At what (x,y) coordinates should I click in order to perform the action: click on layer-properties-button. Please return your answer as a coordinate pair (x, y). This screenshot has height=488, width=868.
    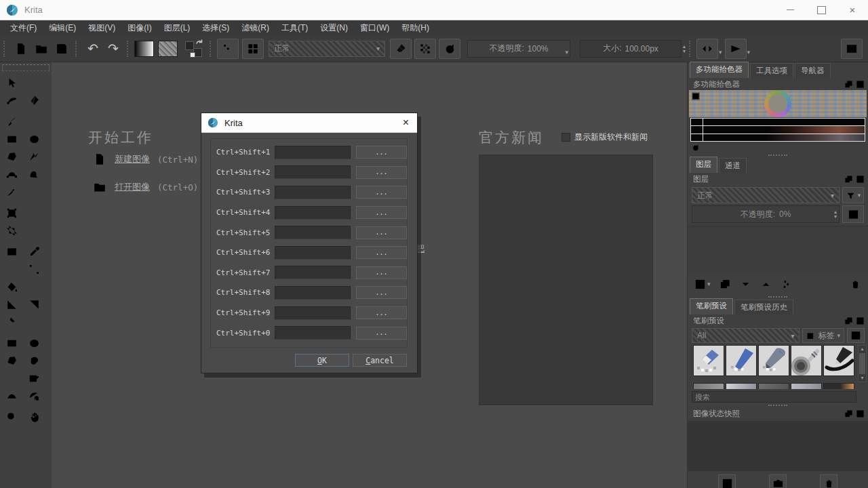
    Looking at the image, I should click on (853, 214).